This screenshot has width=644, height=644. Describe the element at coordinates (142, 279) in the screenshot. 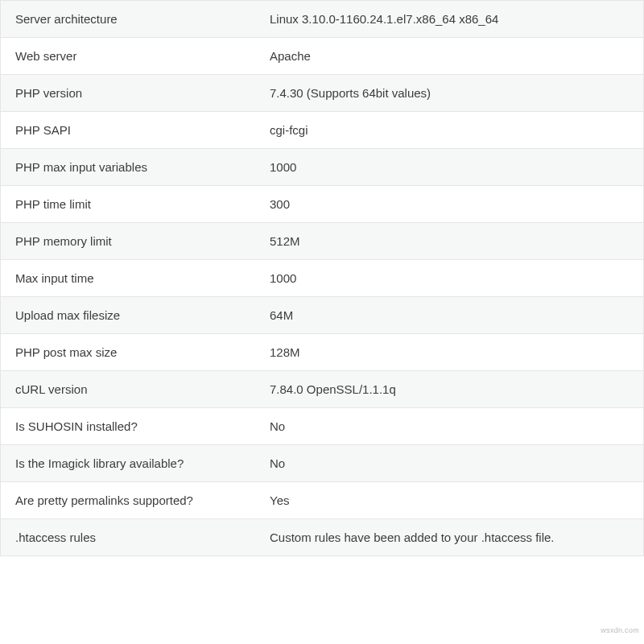

I see `row-label: Max input time` at that location.